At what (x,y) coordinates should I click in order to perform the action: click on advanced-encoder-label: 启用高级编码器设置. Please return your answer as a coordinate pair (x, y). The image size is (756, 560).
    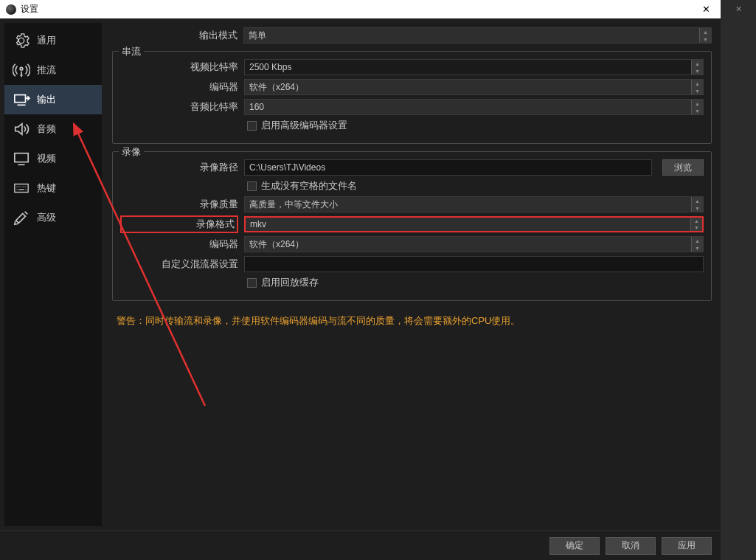
    Looking at the image, I should click on (304, 125).